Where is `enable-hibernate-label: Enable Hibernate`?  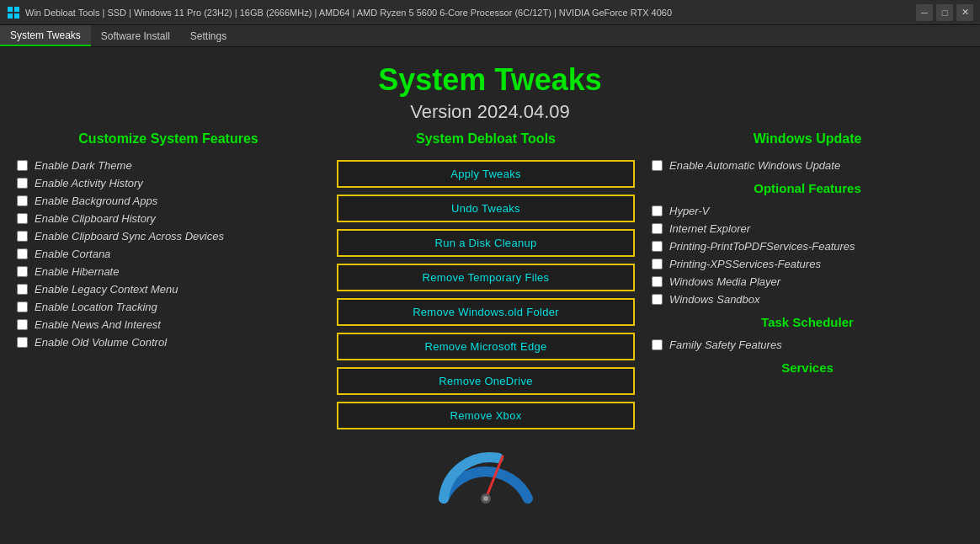
enable-hibernate-label: Enable Hibernate is located at coordinates (77, 271).